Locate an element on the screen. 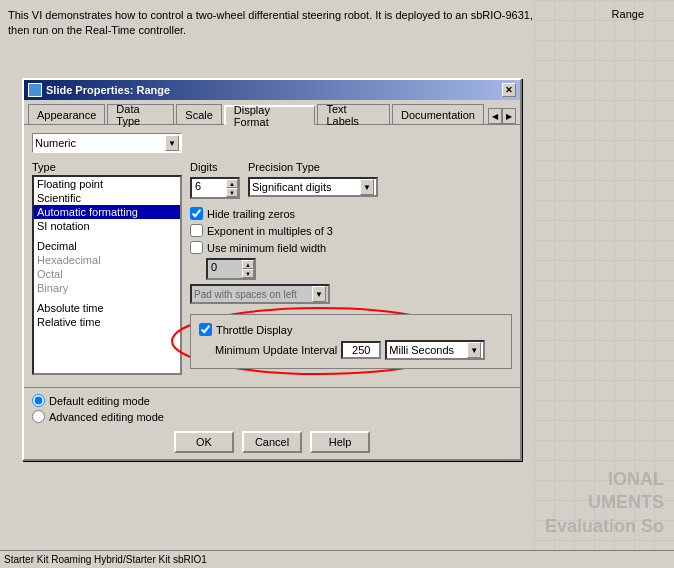  min-field-value: 0 is located at coordinates (225, 269).